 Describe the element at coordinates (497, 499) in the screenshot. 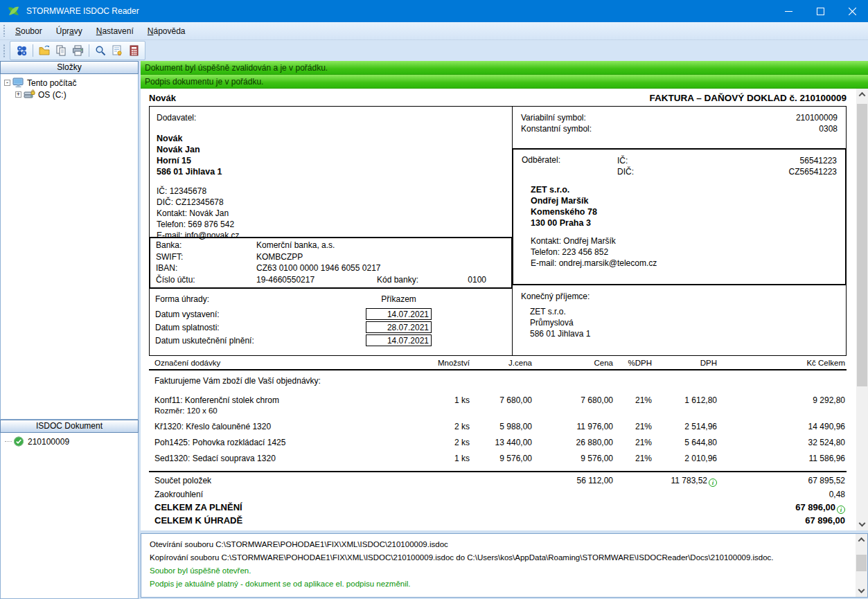

I see `totals-section: Součet položek 56 112,00 11 783,52i 67 8…` at that location.